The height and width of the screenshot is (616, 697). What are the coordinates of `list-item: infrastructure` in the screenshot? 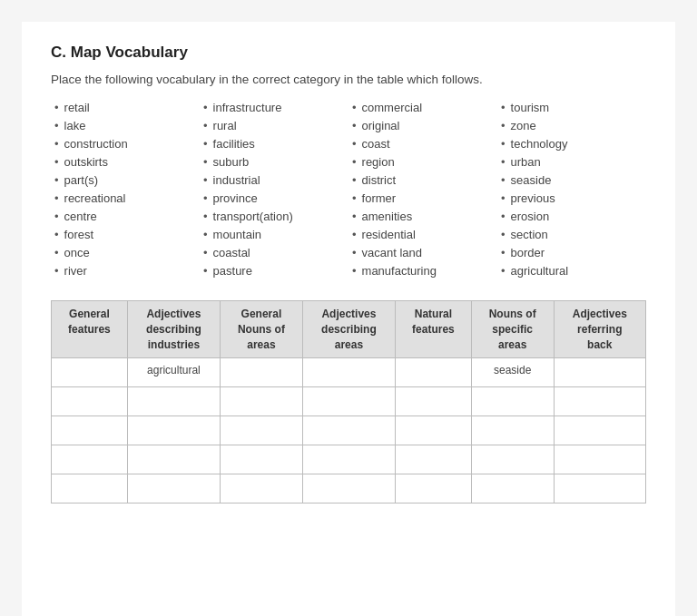 It's located at (274, 107).